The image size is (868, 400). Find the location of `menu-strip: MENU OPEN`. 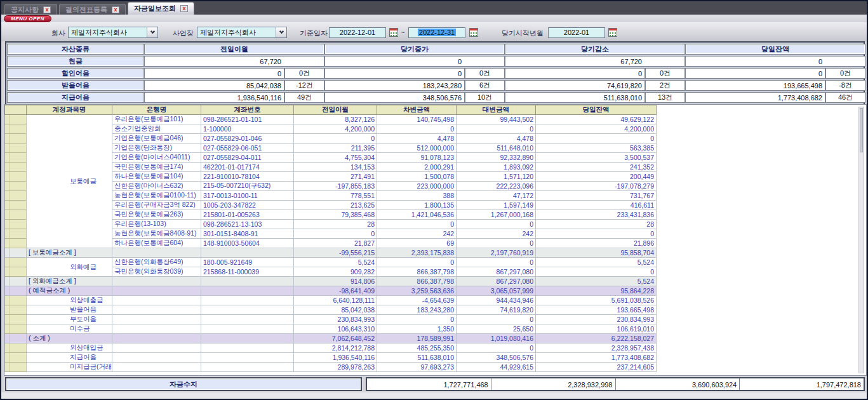

menu-strip: MENU OPEN is located at coordinates (434, 18).